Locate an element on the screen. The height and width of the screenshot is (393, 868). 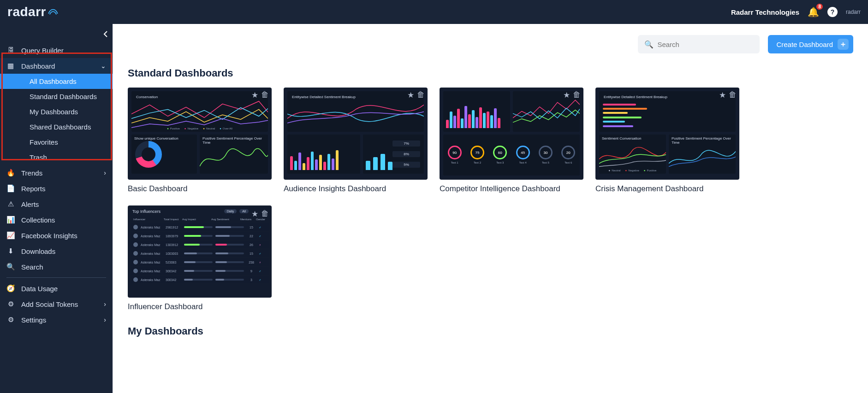
notif-badge: 8 is located at coordinates (820, 6).